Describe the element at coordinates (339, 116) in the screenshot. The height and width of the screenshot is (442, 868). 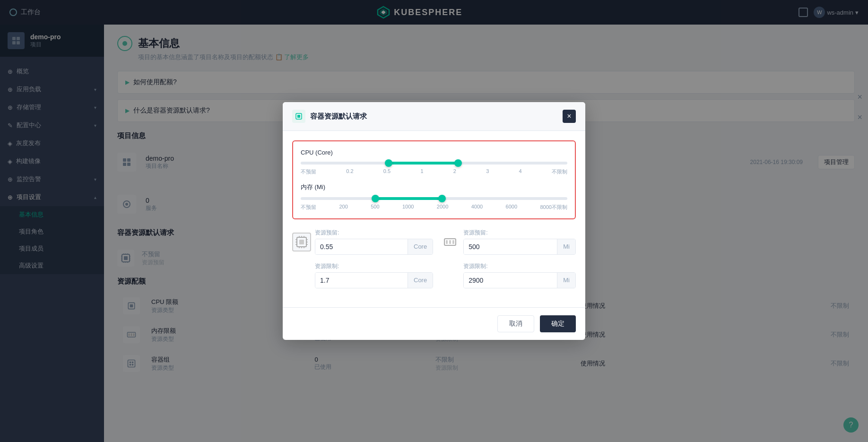
I see `modal-title: 容器资源默认请求` at that location.